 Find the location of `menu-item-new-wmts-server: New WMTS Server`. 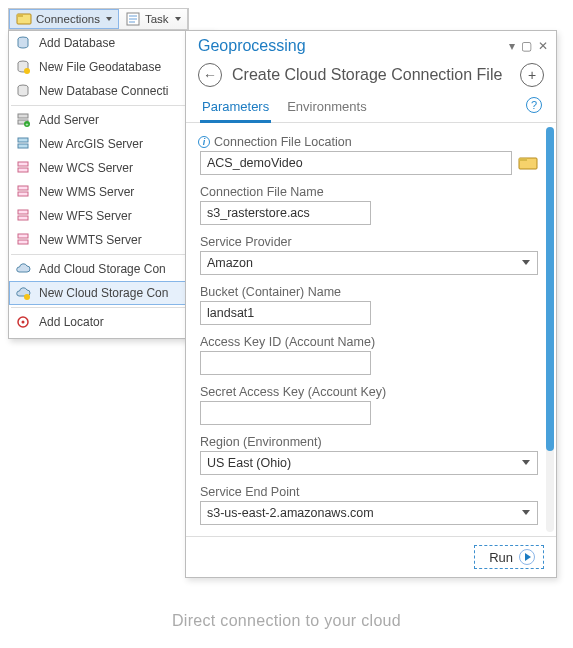

menu-item-new-wmts-server: New WMTS Server is located at coordinates (111, 240).